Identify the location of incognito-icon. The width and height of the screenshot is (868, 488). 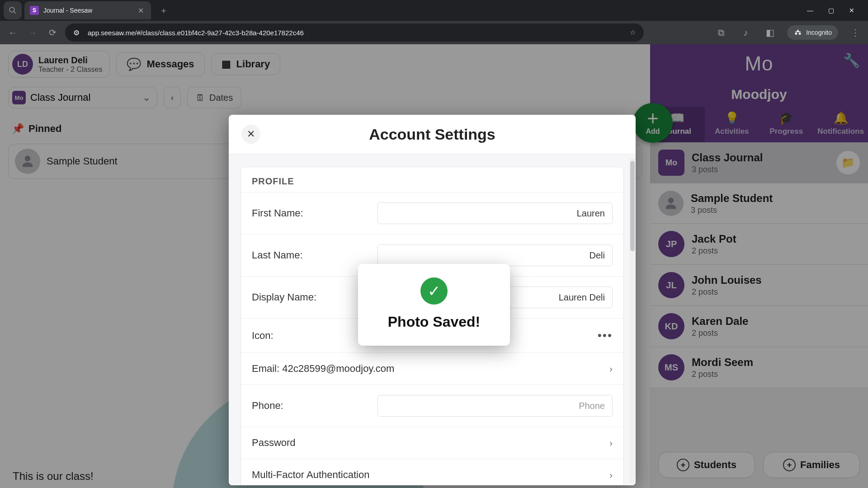
(798, 33).